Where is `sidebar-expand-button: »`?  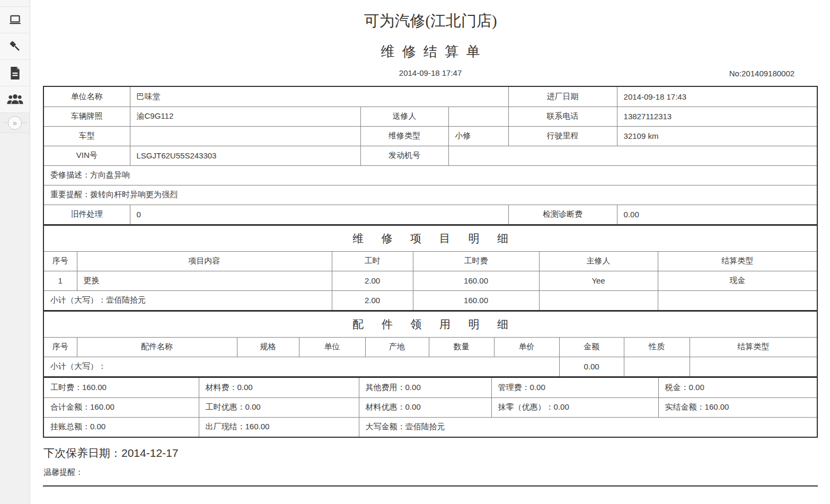
sidebar-expand-button: » is located at coordinates (15, 123).